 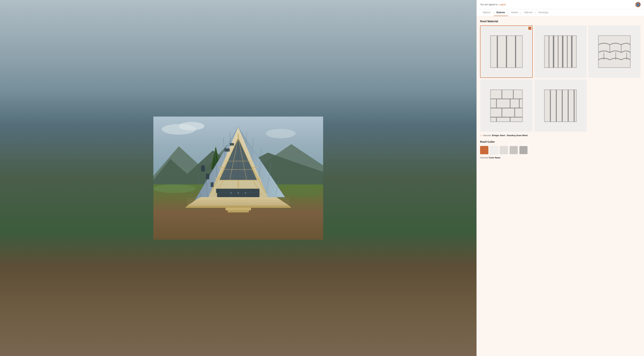 I want to click on color-swatch-off-white, so click(x=494, y=150).